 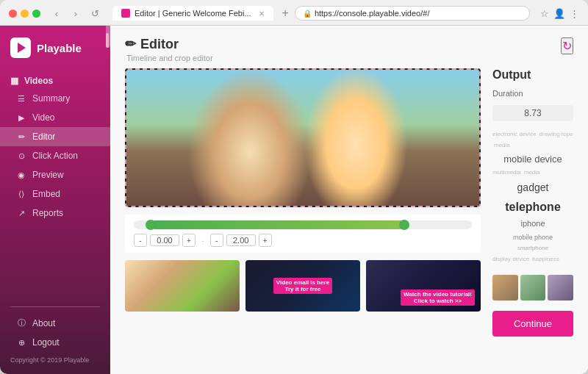 What do you see at coordinates (278, 225) in the screenshot?
I see `timeline-fill` at bounding box center [278, 225].